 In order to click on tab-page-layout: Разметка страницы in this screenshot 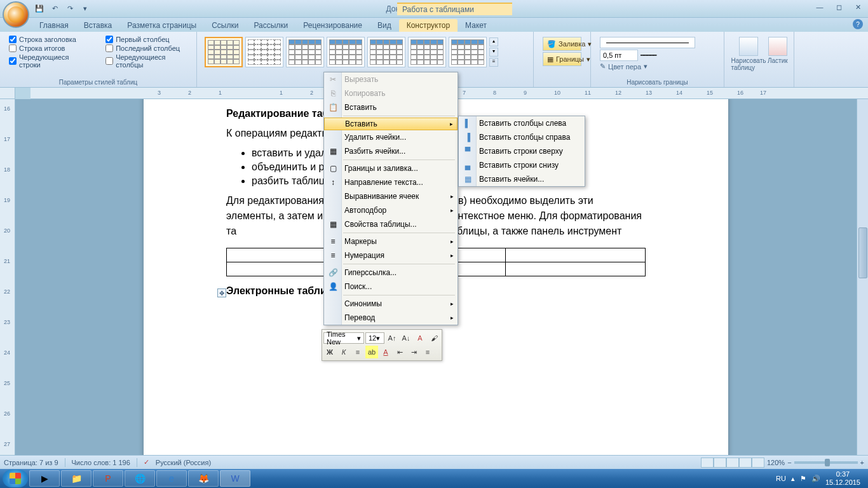, I will do `click(161, 25)`.